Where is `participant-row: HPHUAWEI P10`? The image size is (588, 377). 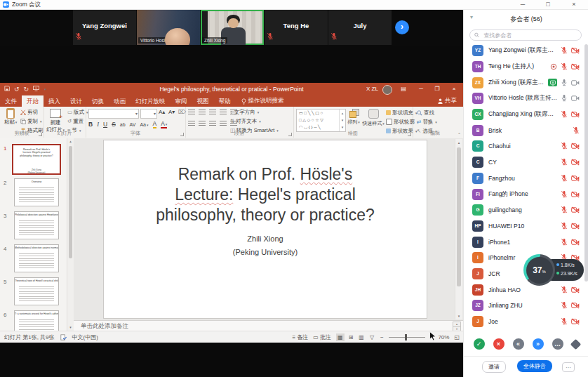 participant-row: HPHUAWEI P10 is located at coordinates (526, 226).